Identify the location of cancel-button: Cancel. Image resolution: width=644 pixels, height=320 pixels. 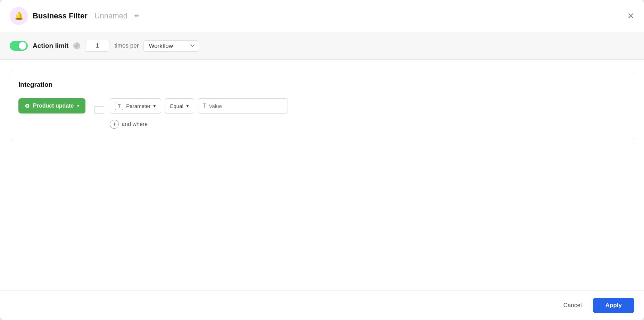
(572, 305).